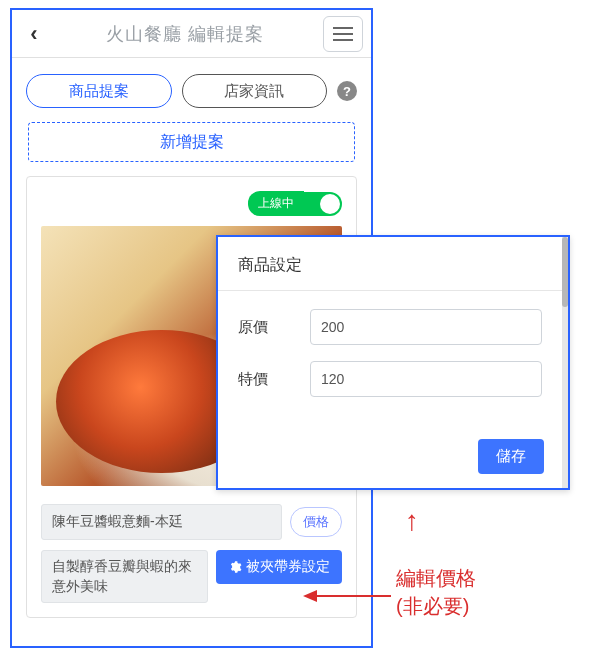 Image resolution: width=597 pixels, height=653 pixels. What do you see at coordinates (348, 598) in the screenshot?
I see `annotation-arrow-left-icon` at bounding box center [348, 598].